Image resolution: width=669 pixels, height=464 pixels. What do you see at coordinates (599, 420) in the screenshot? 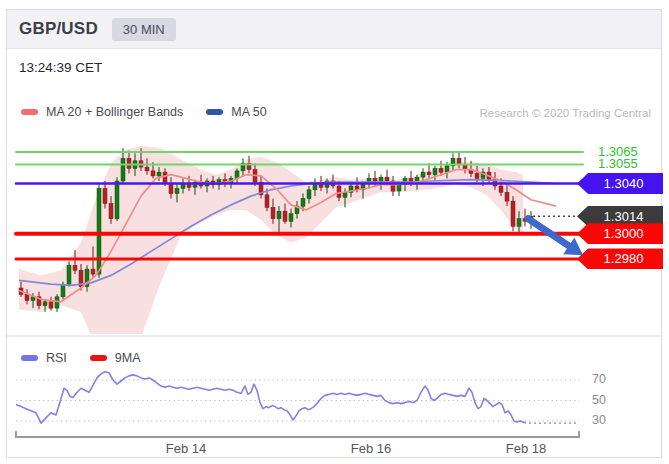
I see `rsi-tick-30: 30` at bounding box center [599, 420].